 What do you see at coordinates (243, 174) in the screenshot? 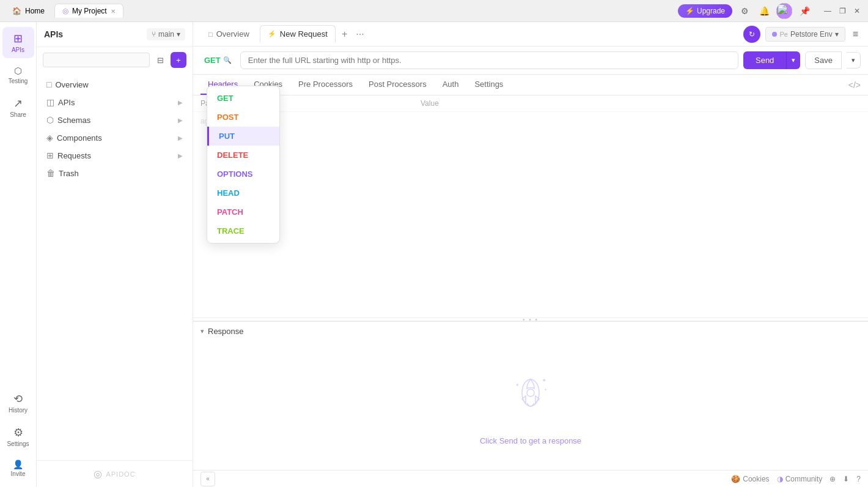
I see `method-options-option: OPTIONS` at bounding box center [243, 174].